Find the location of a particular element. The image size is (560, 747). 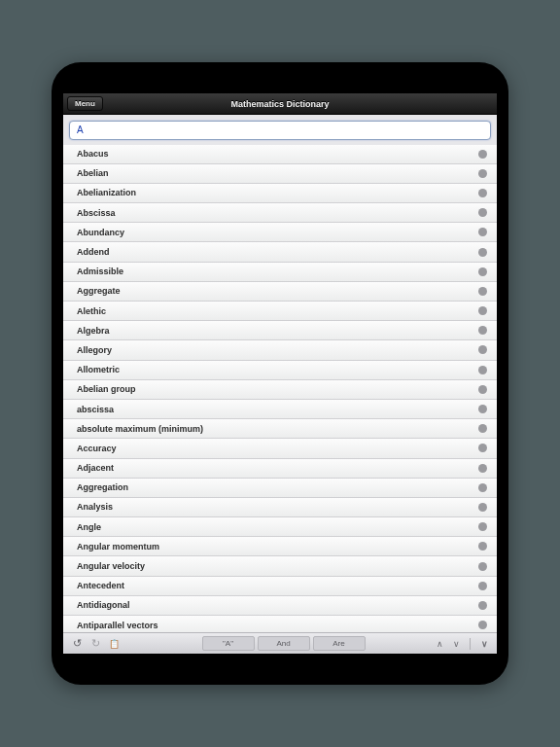

list-item: Antecedent is located at coordinates (280, 587).